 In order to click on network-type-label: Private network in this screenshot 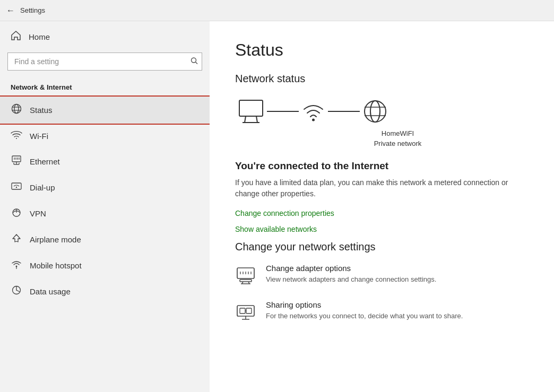, I will do `click(398, 143)`.